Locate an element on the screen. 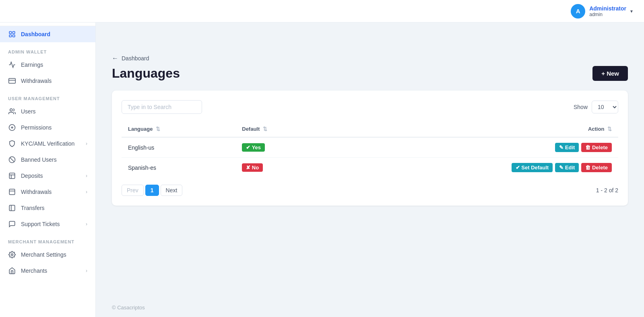 The height and width of the screenshot is (317, 644). sidebar-item-label: Merchants is located at coordinates (34, 271).